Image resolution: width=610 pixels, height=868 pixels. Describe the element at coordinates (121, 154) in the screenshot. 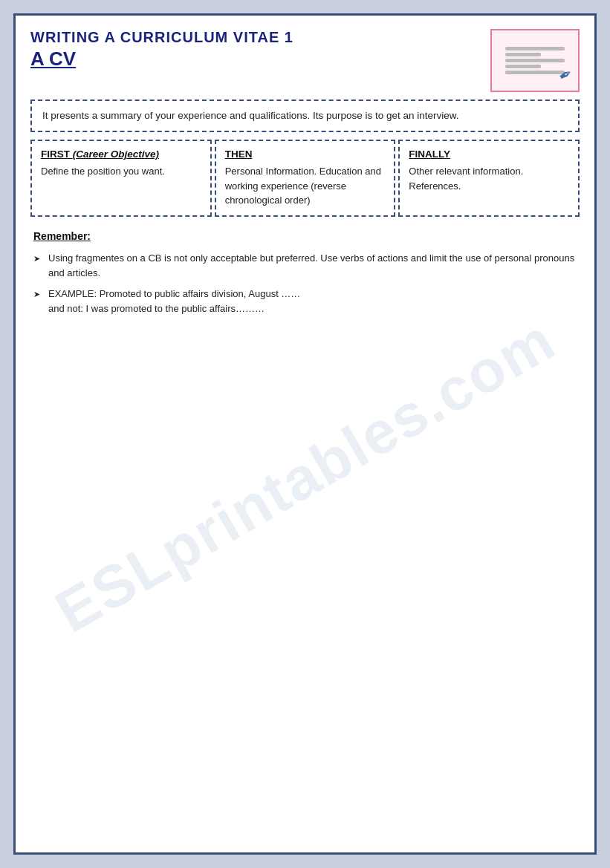

I see `col-first-heading: FIRST (Career Objective)` at that location.